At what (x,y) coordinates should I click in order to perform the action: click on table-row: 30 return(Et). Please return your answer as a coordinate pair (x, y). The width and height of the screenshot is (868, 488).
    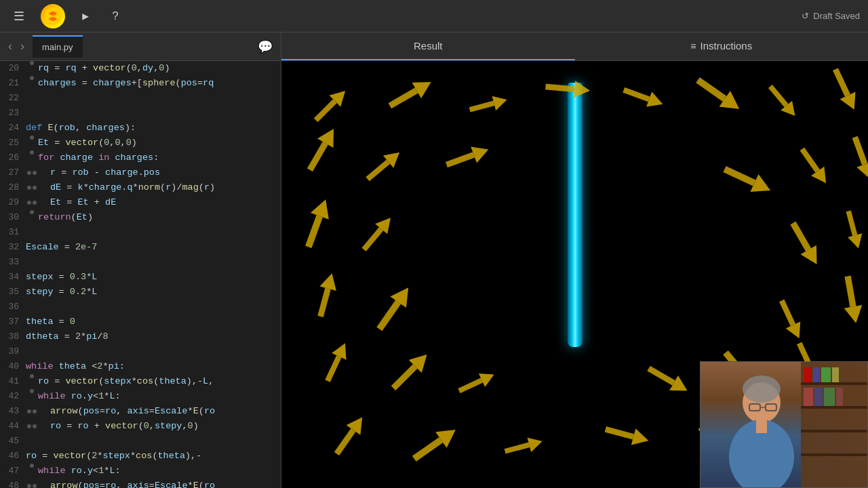
    Looking at the image, I should click on (140, 218).